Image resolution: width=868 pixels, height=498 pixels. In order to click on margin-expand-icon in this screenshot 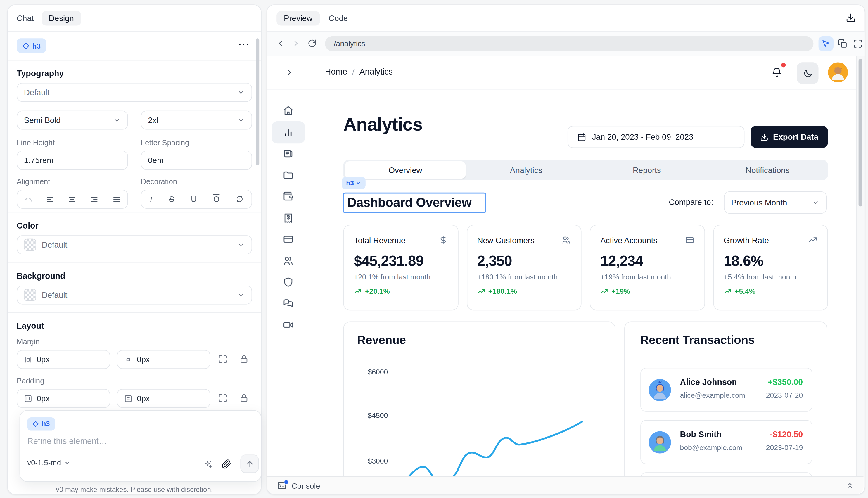, I will do `click(223, 359)`.